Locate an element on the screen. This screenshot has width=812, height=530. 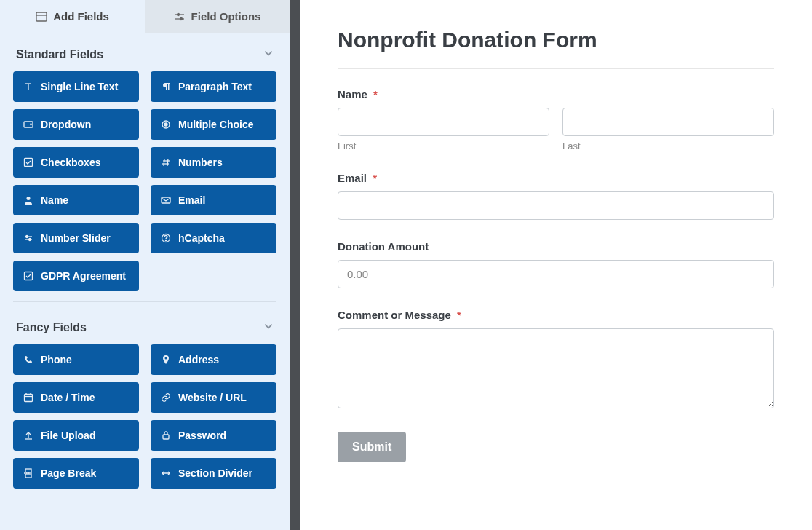
envelope-icon is located at coordinates (166, 200).